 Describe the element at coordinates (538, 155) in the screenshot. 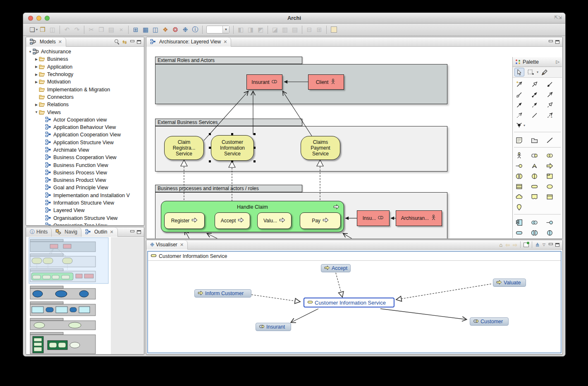

I see `palette-item-business-role` at that location.